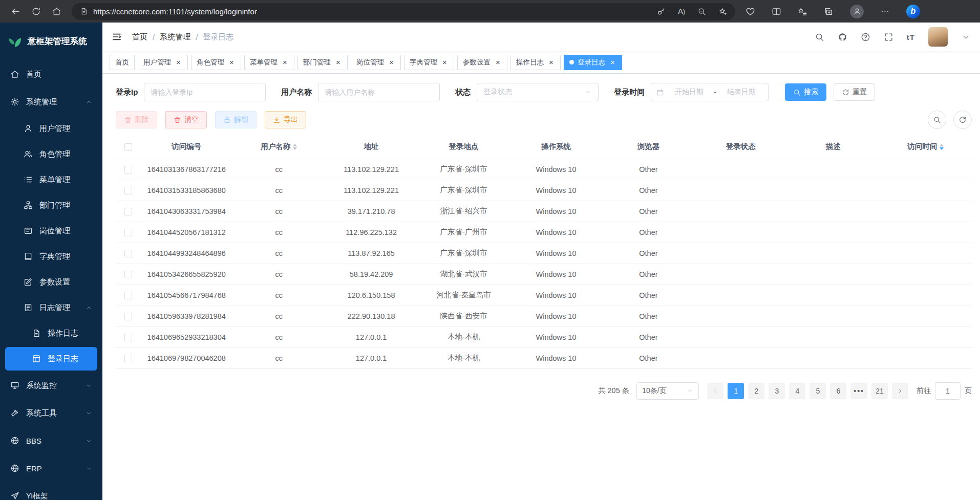  I want to click on page-button-4: 4, so click(797, 391).